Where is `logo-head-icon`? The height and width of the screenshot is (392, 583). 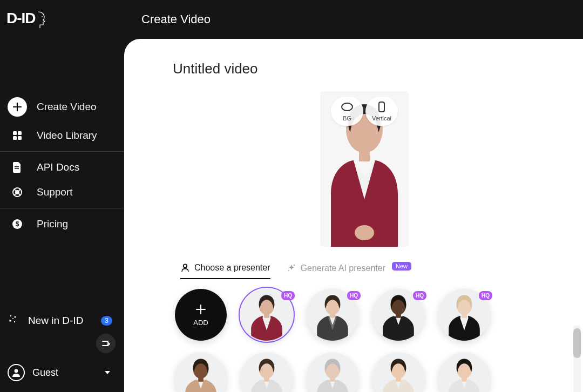
logo-head-icon is located at coordinates (42, 21).